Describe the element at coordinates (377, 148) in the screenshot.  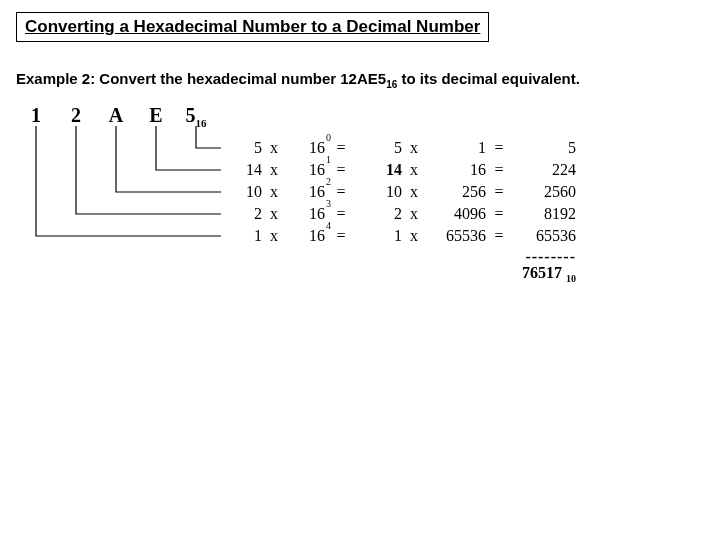
I see `row0-mult: 5` at that location.